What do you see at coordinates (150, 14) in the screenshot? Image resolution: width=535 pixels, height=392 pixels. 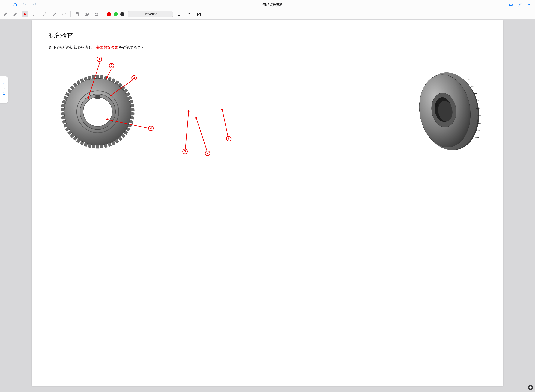 I see `font-name: Helvetica` at bounding box center [150, 14].